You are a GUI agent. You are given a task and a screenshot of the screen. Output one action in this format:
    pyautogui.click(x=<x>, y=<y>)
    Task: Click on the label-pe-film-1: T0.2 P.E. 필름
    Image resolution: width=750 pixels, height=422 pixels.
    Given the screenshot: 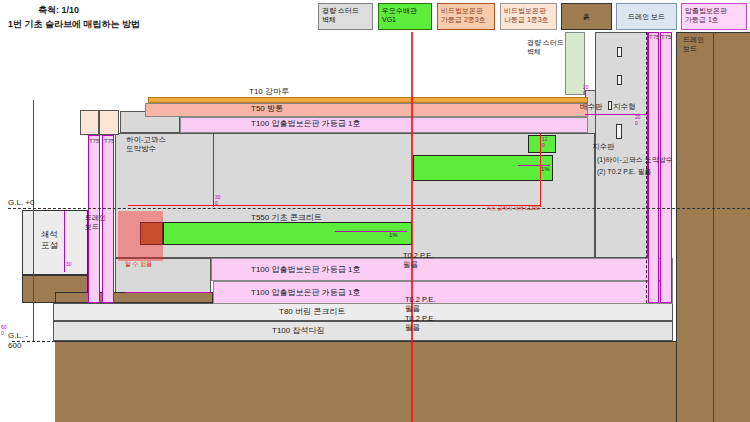 What is the action you would take?
    pyautogui.click(x=418, y=260)
    